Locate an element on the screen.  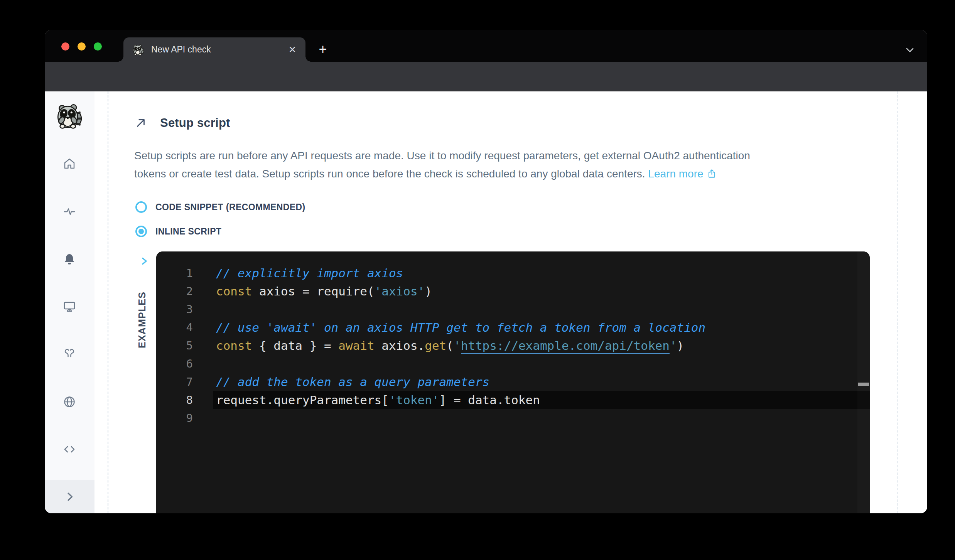
code-line: // explicitly import axios is located at coordinates (542, 273).